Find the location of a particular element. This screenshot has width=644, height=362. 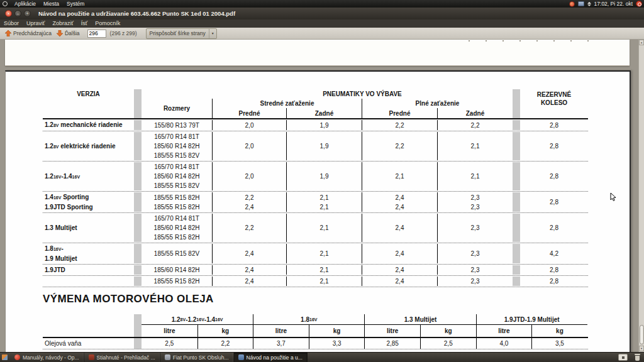

taskbar-item-label: Návod na použitie a u... is located at coordinates (274, 358).